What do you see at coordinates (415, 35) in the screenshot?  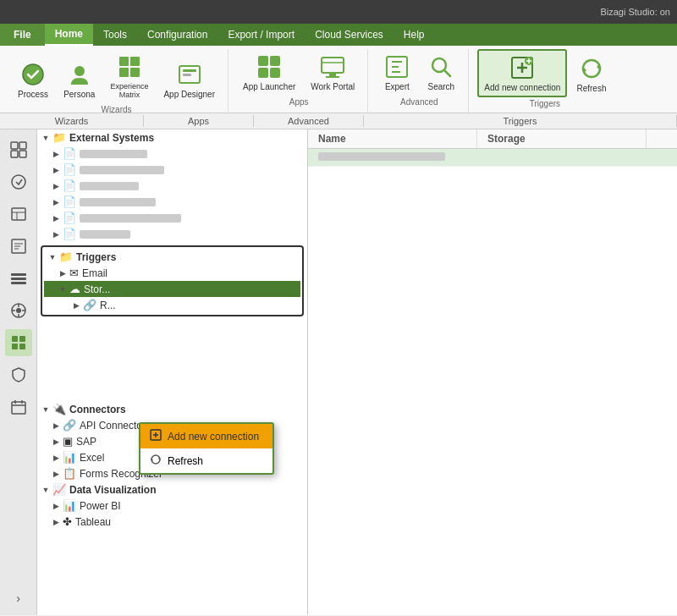 I see `menu-help: Help` at bounding box center [415, 35].